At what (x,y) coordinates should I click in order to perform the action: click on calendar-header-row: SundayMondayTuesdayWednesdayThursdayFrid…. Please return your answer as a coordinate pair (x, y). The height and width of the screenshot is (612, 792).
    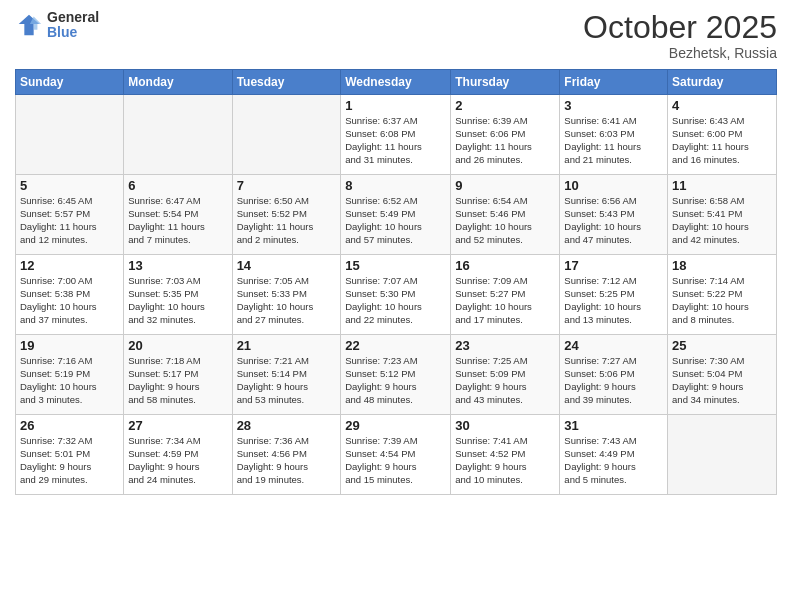
    Looking at the image, I should click on (396, 82).